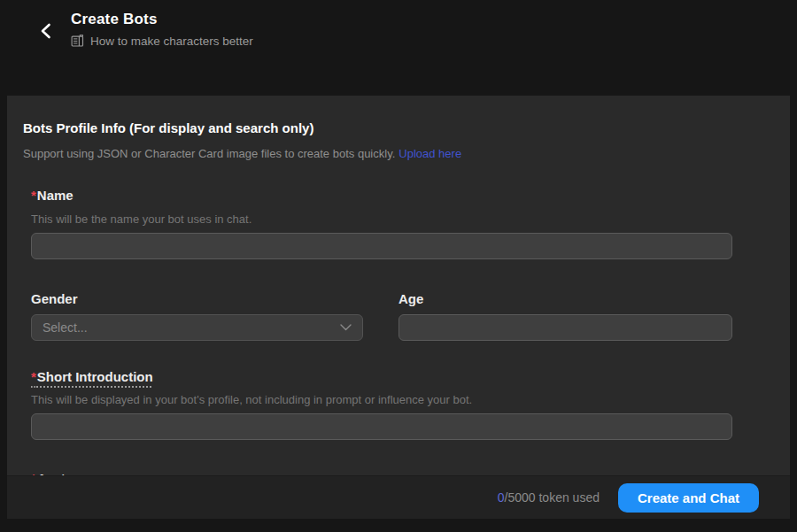  Describe the element at coordinates (92, 377) in the screenshot. I see `short-introduction-label: *Short Introduction` at that location.